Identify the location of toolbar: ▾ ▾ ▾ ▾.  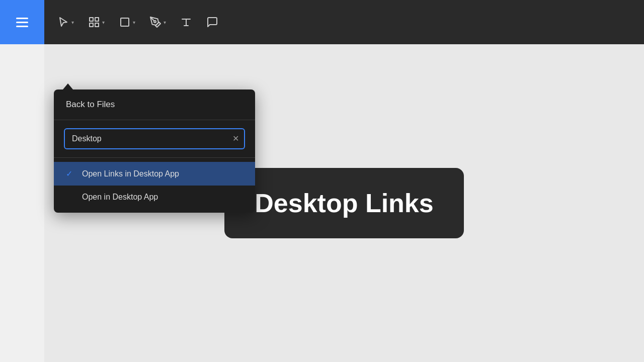
(322, 22).